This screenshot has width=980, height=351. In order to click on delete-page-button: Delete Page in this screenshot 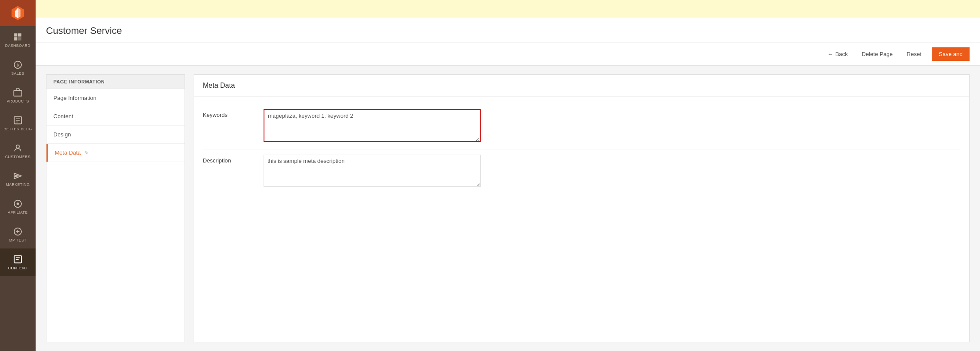, I will do `click(878, 54)`.